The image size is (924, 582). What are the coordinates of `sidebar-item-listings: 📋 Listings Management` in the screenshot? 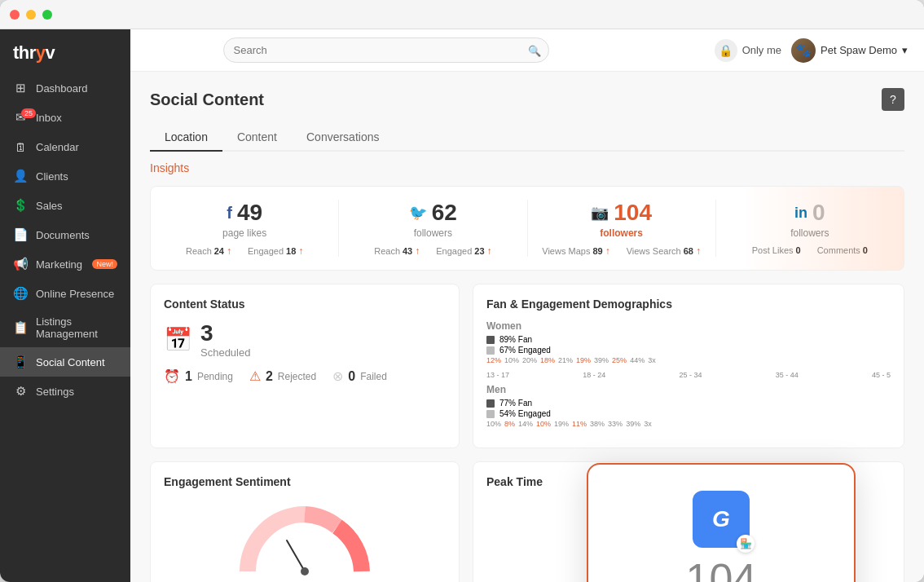 It's located at (65, 328).